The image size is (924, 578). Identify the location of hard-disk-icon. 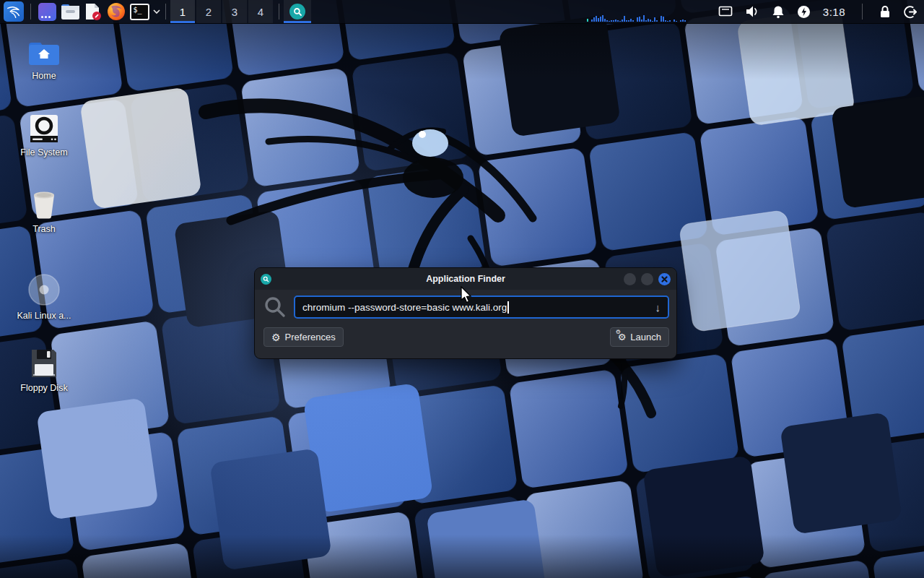
(44, 129).